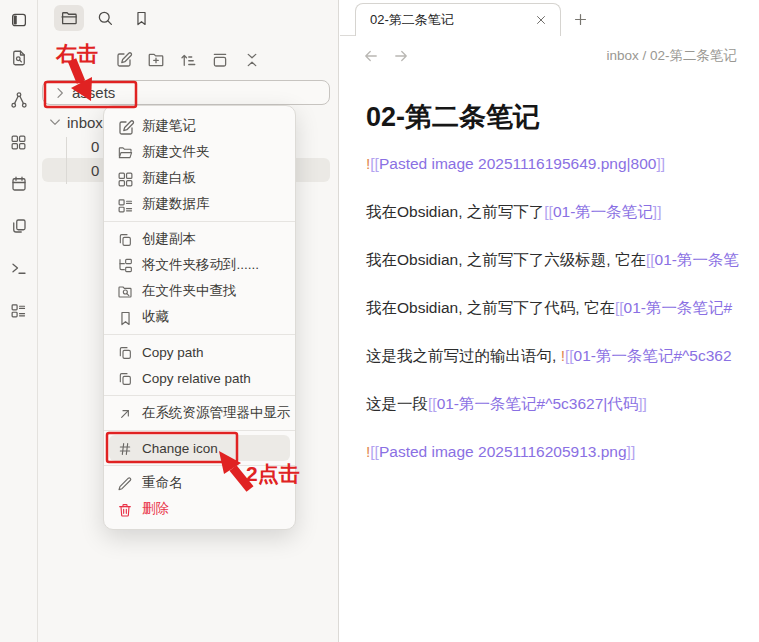 The image size is (759, 642). What do you see at coordinates (200, 204) in the screenshot?
I see `menu-item-new-database: 新建数据库` at bounding box center [200, 204].